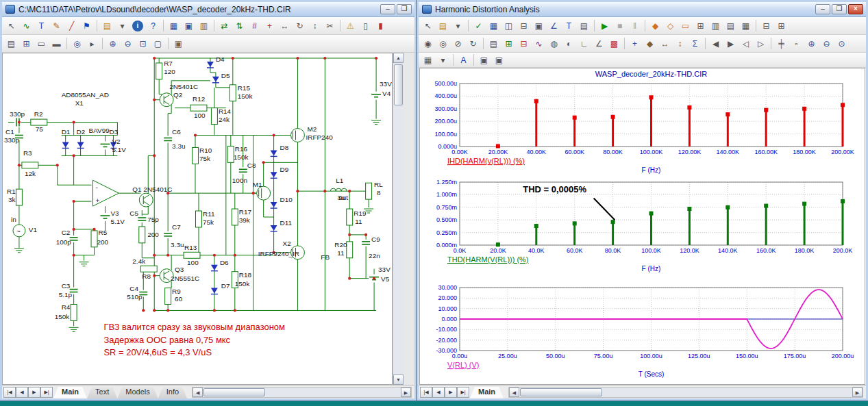  What do you see at coordinates (670, 26) in the screenshot?
I see `tokens-icon: ◇` at bounding box center [670, 26].